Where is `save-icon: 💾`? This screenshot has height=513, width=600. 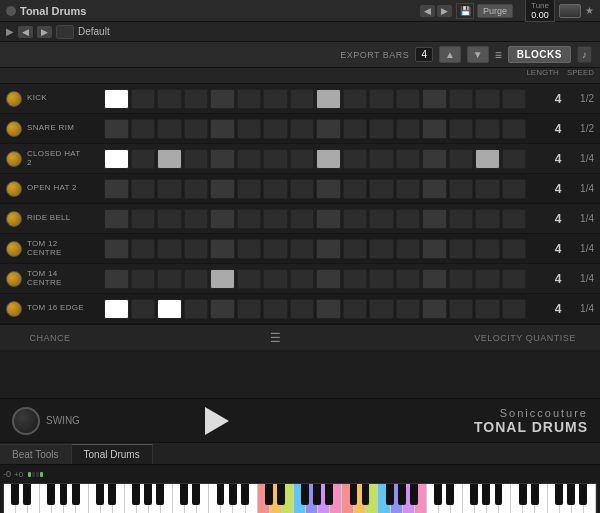 save-icon: 💾 is located at coordinates (465, 11).